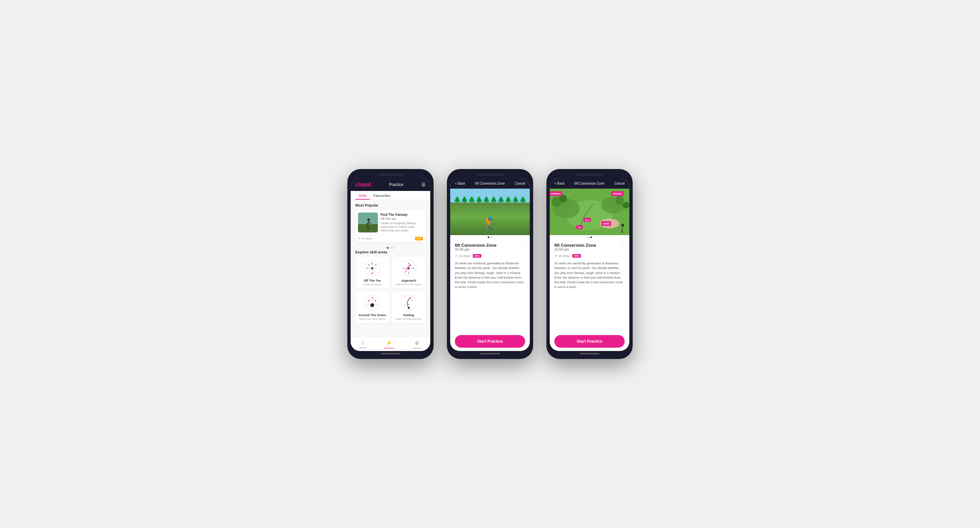 The image size is (980, 528). What do you see at coordinates (490, 238) in the screenshot?
I see `image-dots` at bounding box center [490, 238].